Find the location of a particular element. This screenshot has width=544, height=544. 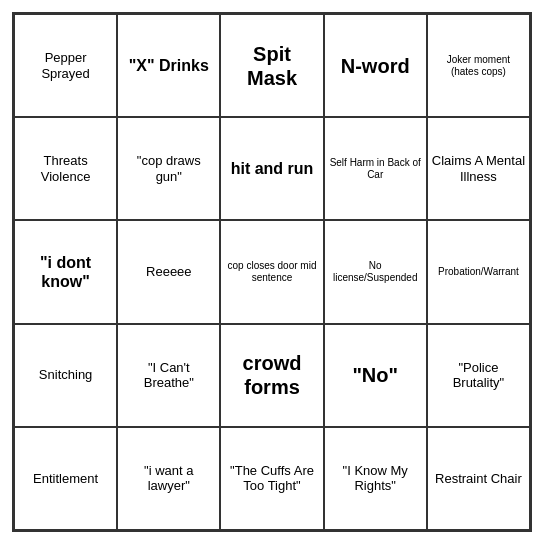

bingo-cell-3-3: "No" is located at coordinates (376, 376).